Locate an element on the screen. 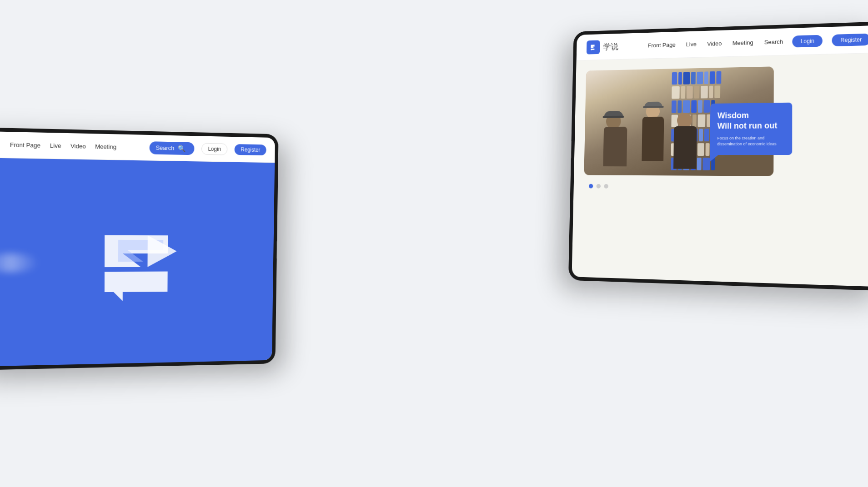 Image resolution: width=868 pixels, height=487 pixels. right-register-button: Register is located at coordinates (850, 40).